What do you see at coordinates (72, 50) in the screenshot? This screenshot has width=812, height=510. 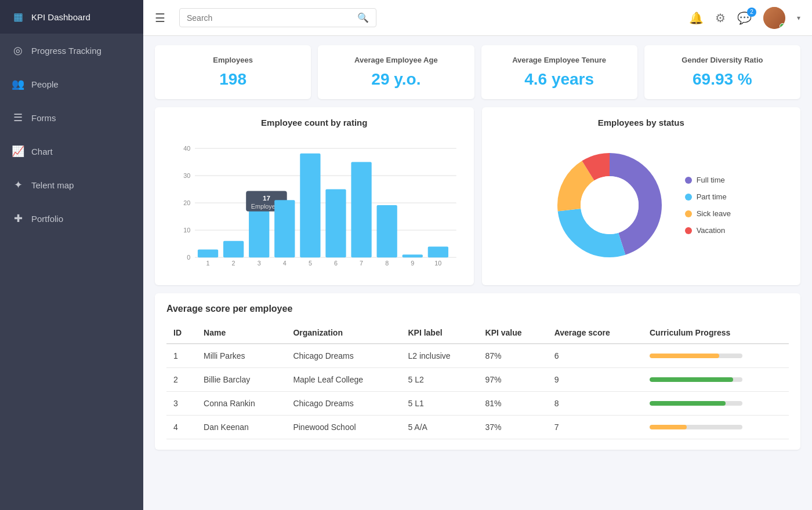 I see `sidebar-item-progress-tracking: ◎ Progress Tracking` at bounding box center [72, 50].